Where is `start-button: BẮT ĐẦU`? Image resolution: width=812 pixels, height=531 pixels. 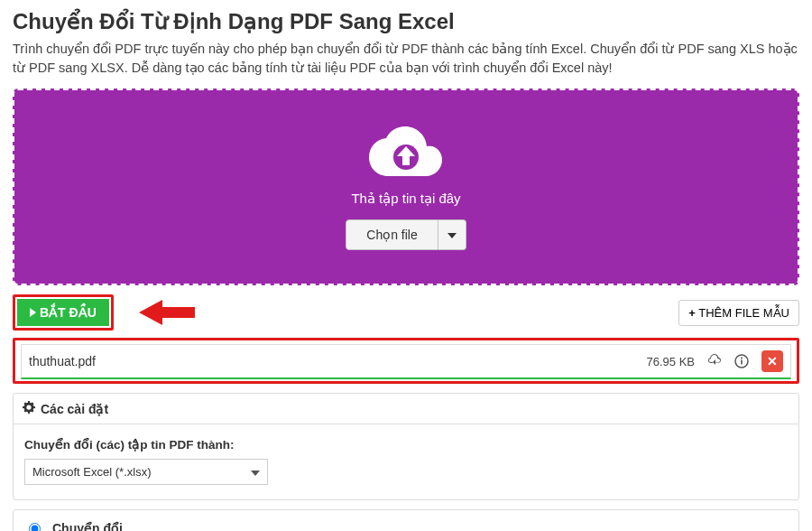 start-button: BẮT ĐẦU is located at coordinates (63, 312).